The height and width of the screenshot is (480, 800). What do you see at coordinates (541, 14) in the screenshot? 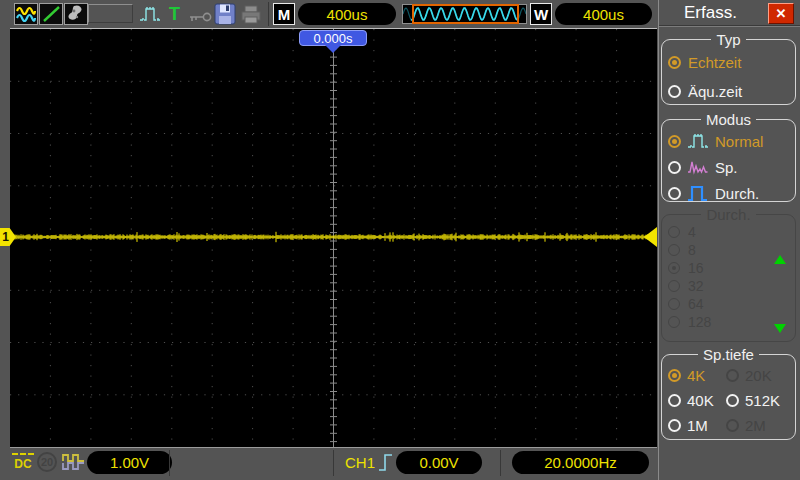
I see `window-timebase-badge: W` at bounding box center [541, 14].